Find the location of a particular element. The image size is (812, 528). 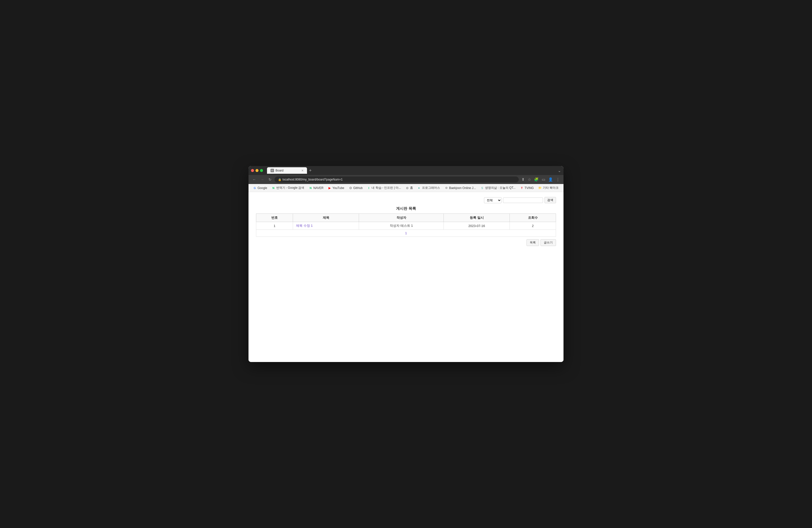

page-content: 전체 제목 작성자 검색 게시판 목록 번호 제목 작성자 등록 일시 조회수 is located at coordinates (406, 277).